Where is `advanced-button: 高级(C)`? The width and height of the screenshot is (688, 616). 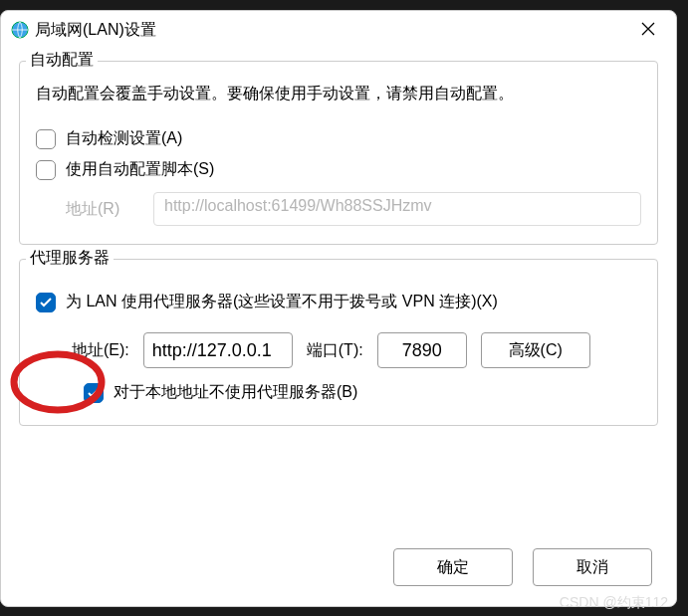
advanced-button: 高级(C) is located at coordinates (536, 350).